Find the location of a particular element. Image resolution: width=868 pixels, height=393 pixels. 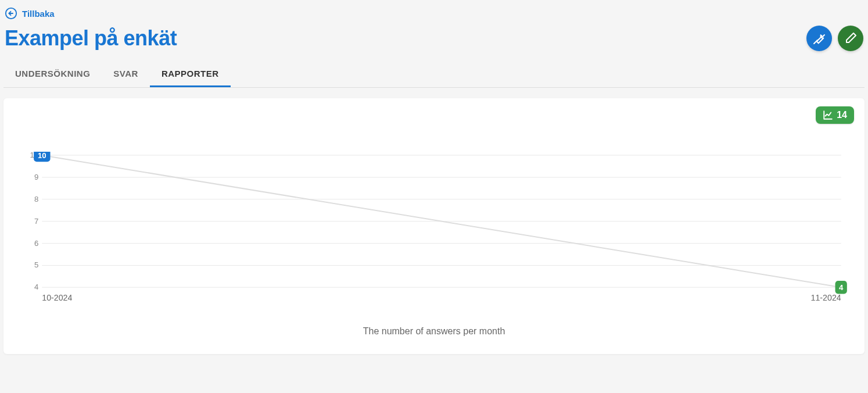

svg-text: 7 is located at coordinates (36, 221).